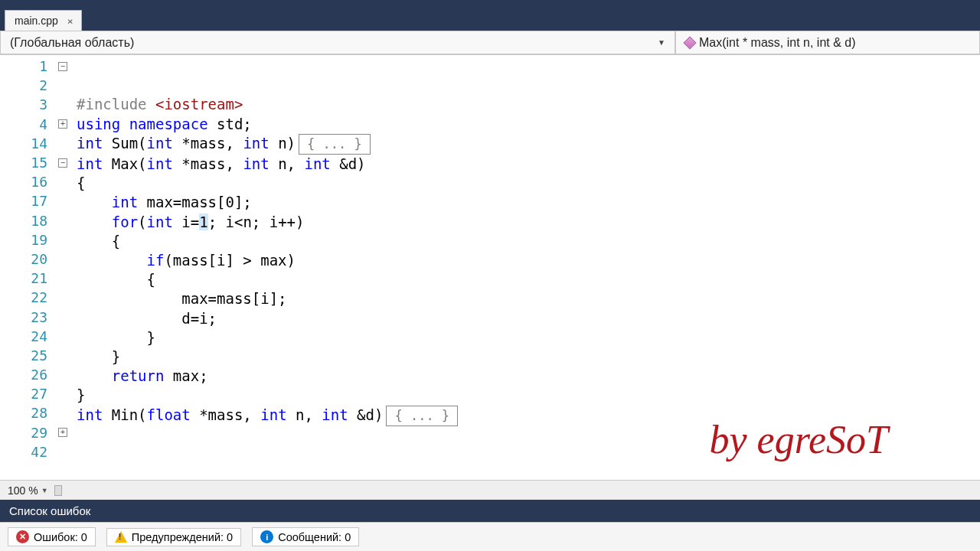  Describe the element at coordinates (528, 202) in the screenshot. I see `code-line: int max=mass[0];` at that location.